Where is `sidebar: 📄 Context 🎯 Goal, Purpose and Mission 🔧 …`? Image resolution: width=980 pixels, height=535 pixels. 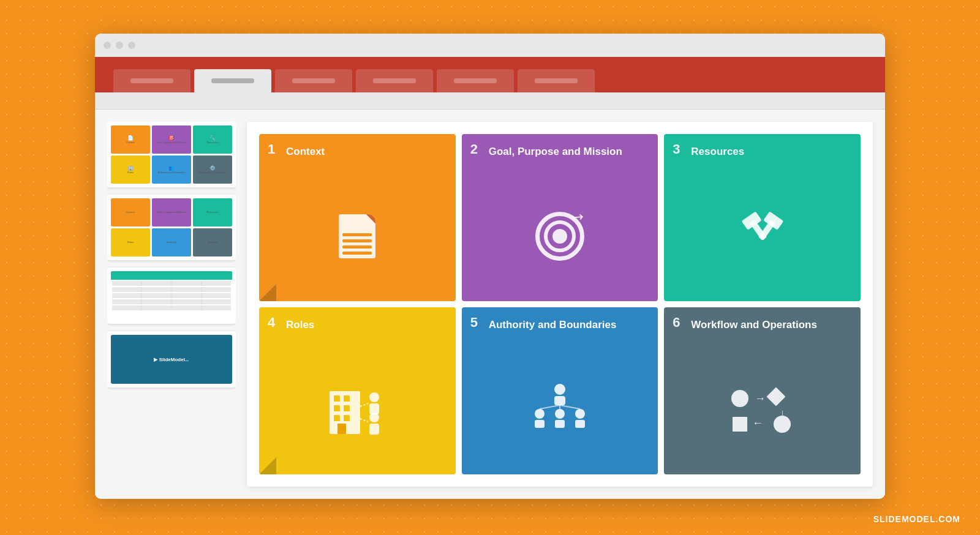
sidebar: 📄 Context 🎯 Goal, Purpose and Mission 🔧 … is located at coordinates (172, 304).